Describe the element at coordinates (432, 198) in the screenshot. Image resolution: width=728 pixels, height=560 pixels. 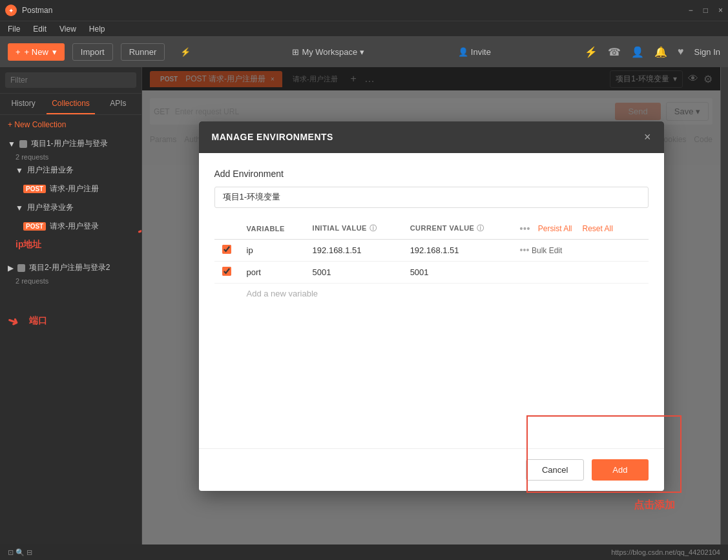
I see `env-name-input` at that location.